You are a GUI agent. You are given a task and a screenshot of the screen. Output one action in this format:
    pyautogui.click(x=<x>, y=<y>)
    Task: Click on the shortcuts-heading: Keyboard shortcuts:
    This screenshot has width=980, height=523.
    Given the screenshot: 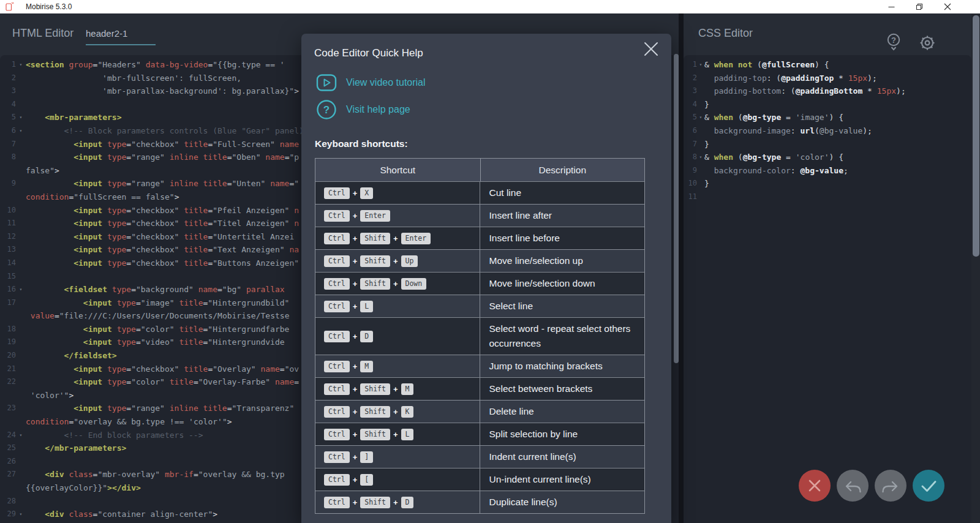 What is the action you would take?
    pyautogui.click(x=361, y=144)
    